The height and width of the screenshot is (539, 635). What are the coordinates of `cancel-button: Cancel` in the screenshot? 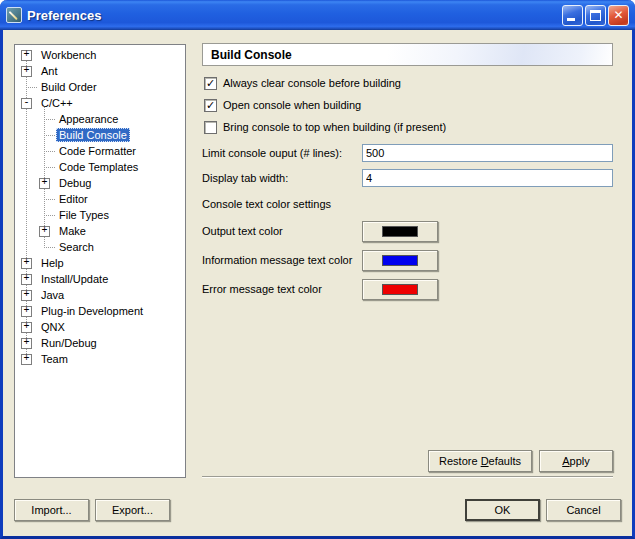 It's located at (584, 510).